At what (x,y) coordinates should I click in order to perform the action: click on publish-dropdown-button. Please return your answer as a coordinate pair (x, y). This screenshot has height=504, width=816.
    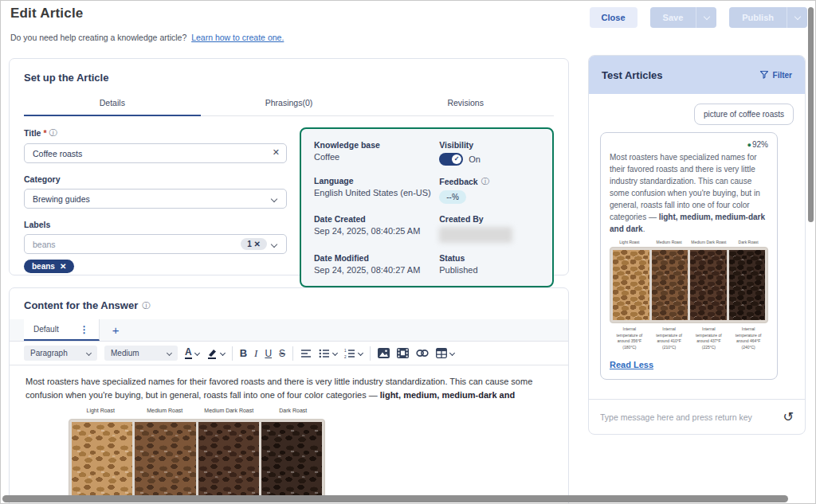
    Looking at the image, I should click on (797, 18).